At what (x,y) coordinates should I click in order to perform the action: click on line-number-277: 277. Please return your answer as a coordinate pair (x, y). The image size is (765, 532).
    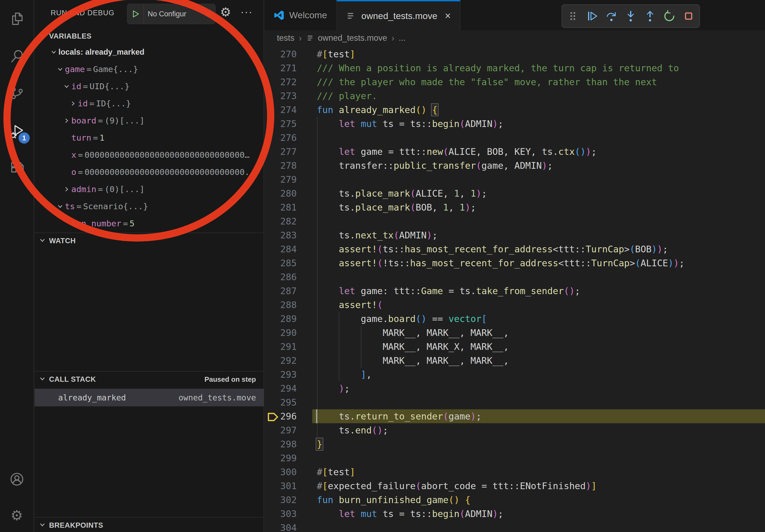
    Looking at the image, I should click on (289, 152).